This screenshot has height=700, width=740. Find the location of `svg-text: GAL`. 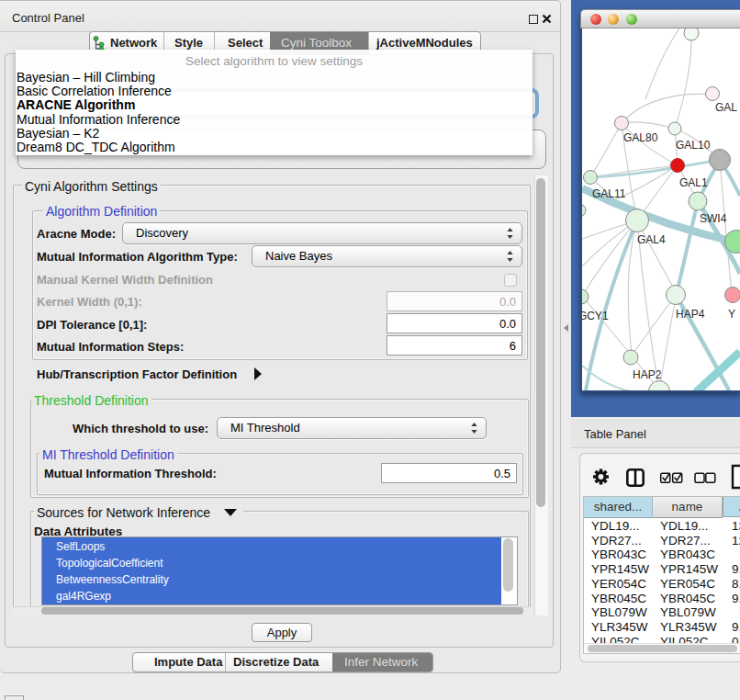

svg-text: GAL is located at coordinates (726, 107).